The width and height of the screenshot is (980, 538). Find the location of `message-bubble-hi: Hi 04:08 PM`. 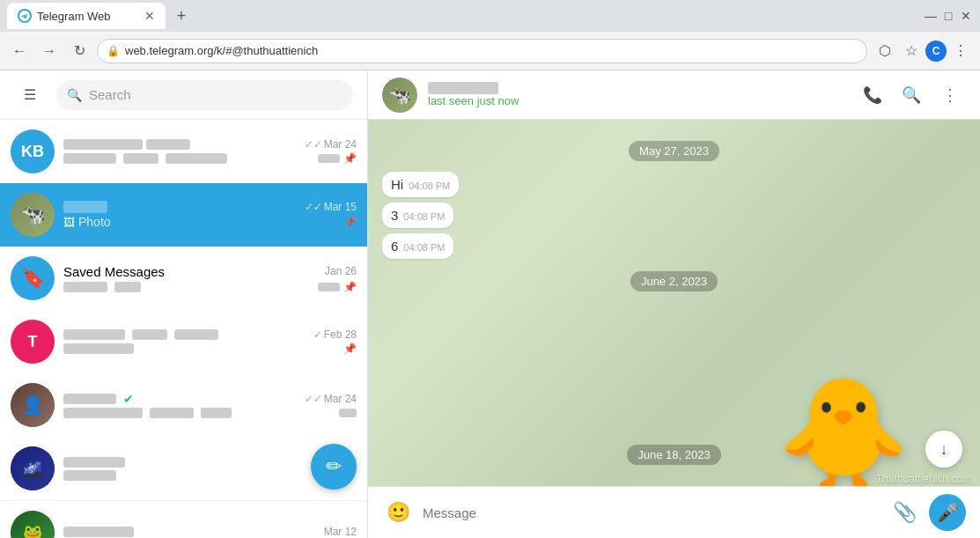

message-bubble-hi: Hi 04:08 PM is located at coordinates (421, 185).